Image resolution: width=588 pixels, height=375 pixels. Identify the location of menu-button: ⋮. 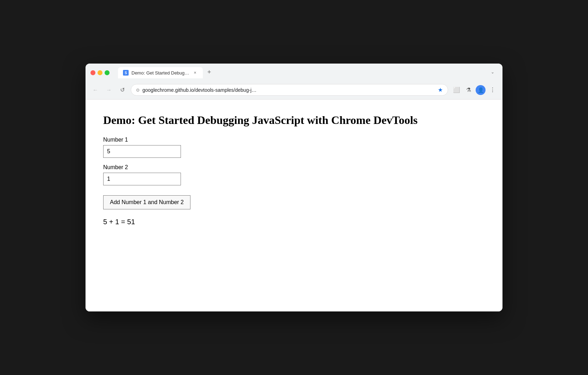
(493, 90).